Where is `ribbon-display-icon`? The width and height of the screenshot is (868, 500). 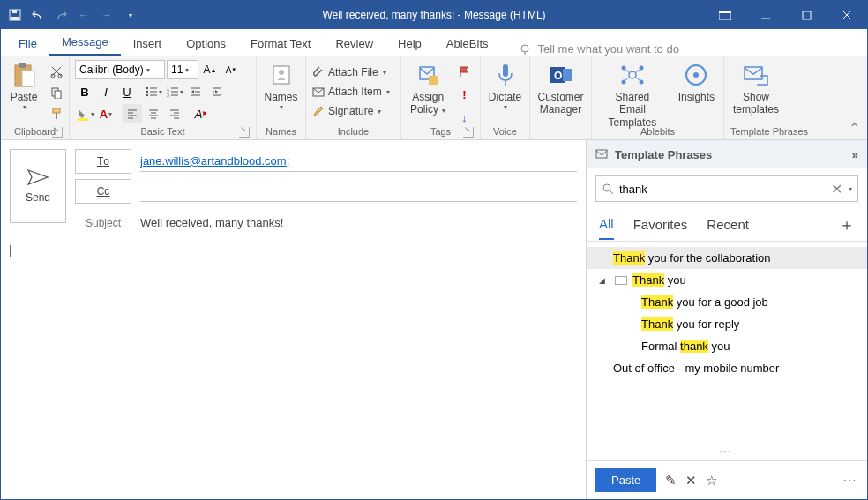 ribbon-display-icon is located at coordinates (725, 15).